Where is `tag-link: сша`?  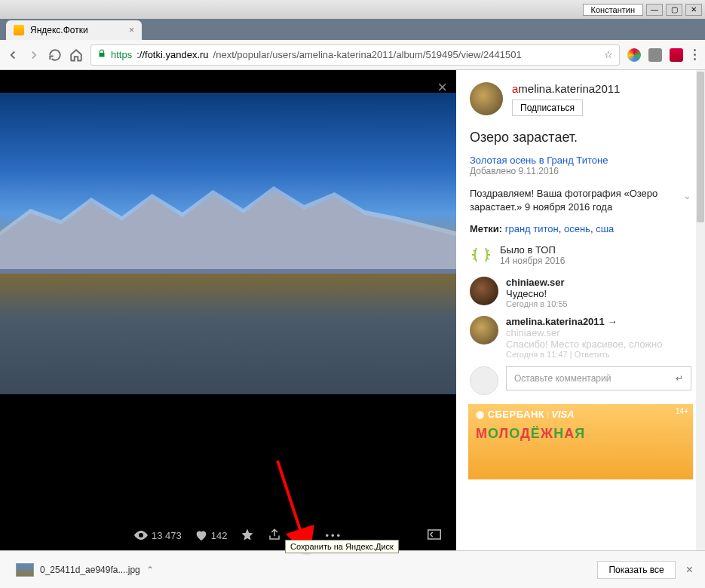 tag-link: сша is located at coordinates (605, 229).